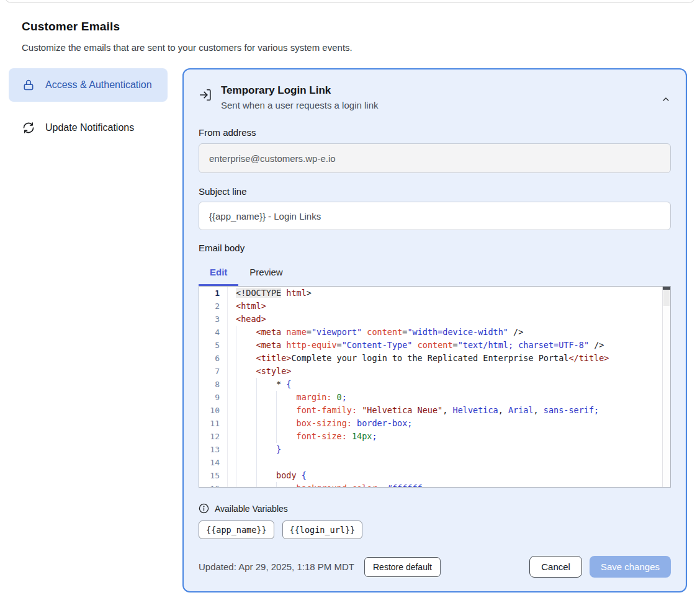 The width and height of the screenshot is (700, 608). I want to click on code-line: 1<!DOCTYPE html>, so click(434, 293).